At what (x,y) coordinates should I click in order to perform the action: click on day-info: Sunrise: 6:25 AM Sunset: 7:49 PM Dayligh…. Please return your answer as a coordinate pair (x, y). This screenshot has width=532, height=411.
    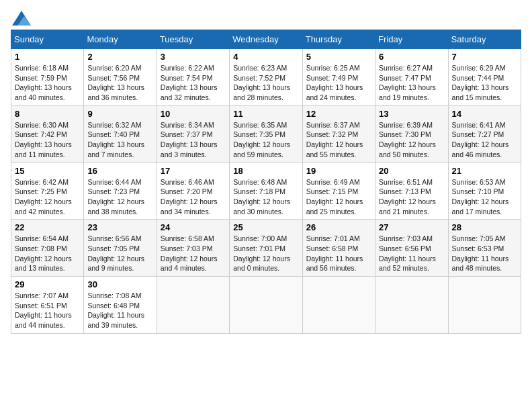
    Looking at the image, I should click on (339, 83).